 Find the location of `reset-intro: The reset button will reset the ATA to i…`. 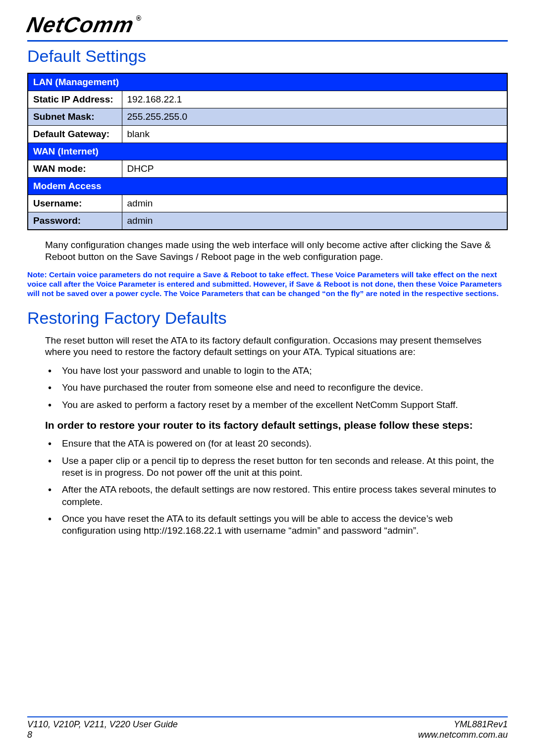

reset-intro: The reset button will reset the ATA to i… is located at coordinates (276, 347).